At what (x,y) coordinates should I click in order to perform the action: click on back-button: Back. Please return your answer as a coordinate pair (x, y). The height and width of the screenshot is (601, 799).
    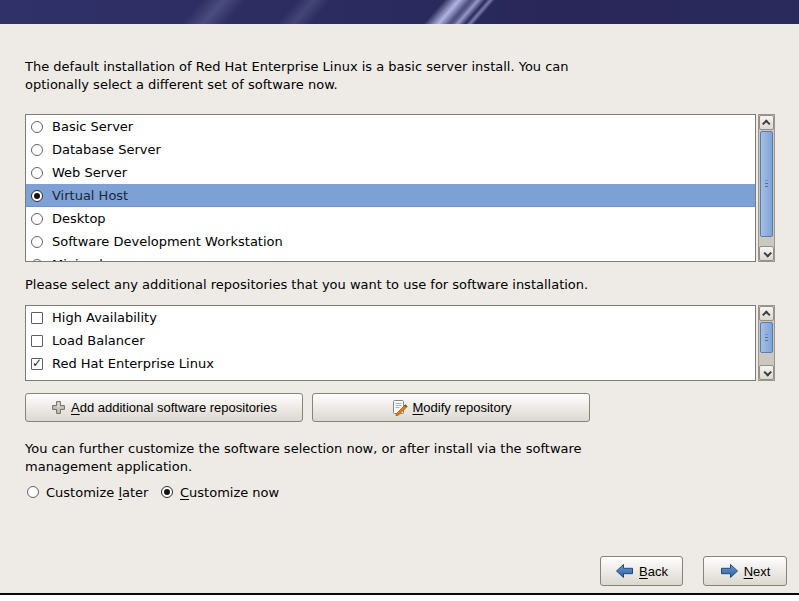
    Looking at the image, I should click on (642, 571).